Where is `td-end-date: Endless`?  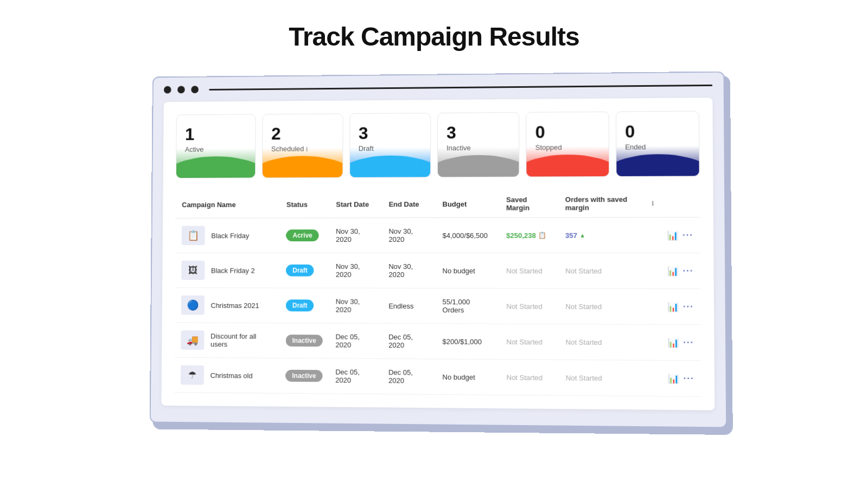
td-end-date: Endless is located at coordinates (409, 306).